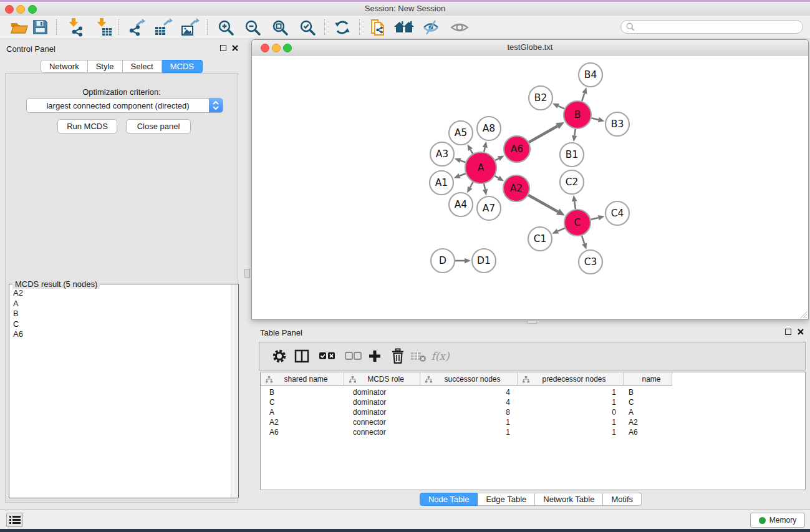 The image size is (810, 532). I want to click on zoom-fit-button, so click(280, 27).